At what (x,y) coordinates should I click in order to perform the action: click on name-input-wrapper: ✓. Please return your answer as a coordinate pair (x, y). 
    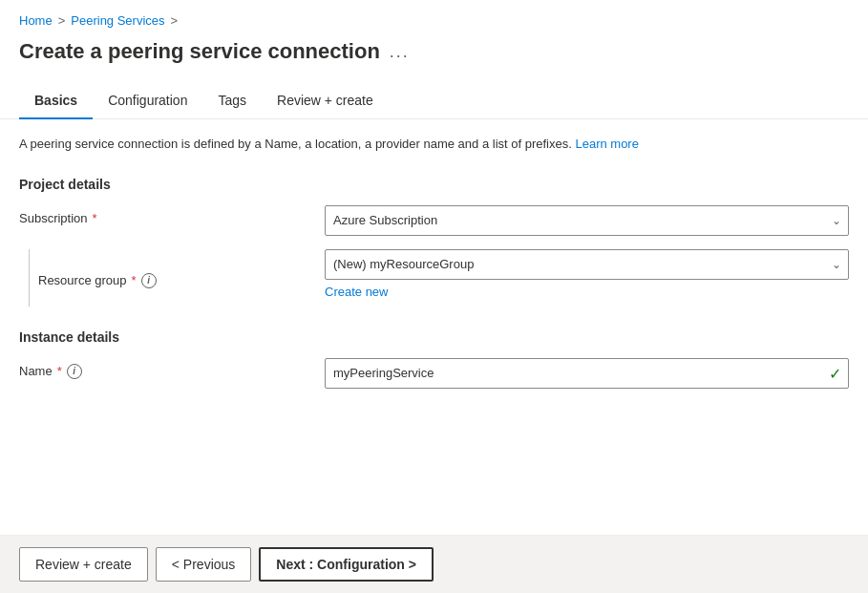
    Looking at the image, I should click on (586, 373).